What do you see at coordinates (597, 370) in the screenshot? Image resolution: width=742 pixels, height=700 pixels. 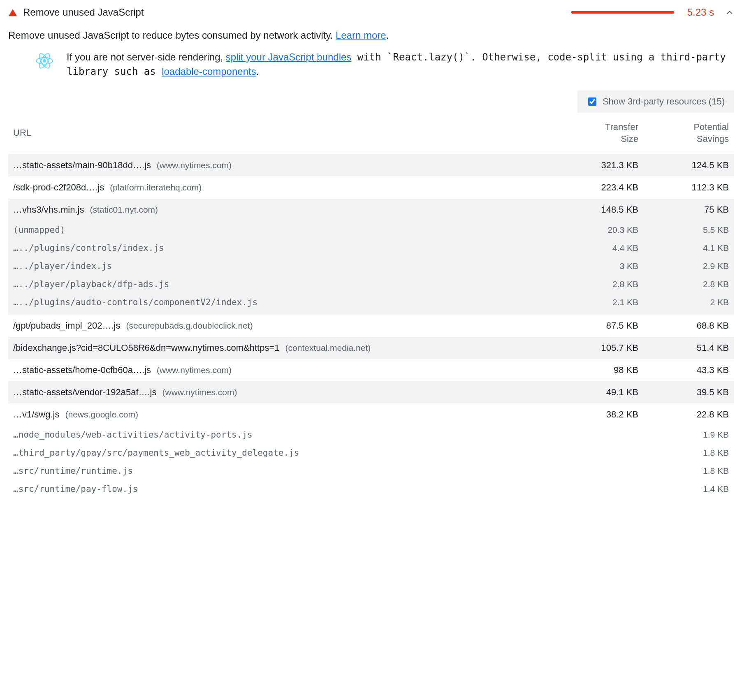 I see `row-transfer-size: 98 KB` at bounding box center [597, 370].